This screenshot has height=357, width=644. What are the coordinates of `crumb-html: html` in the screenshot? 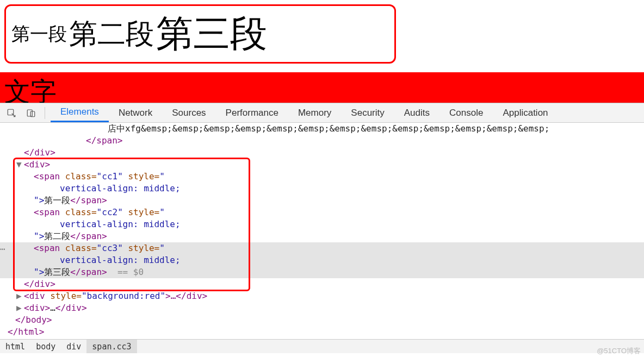 It's located at (15, 347).